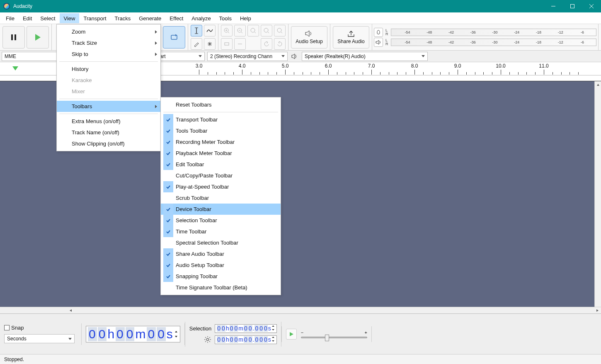 The height and width of the screenshot is (364, 601). Describe the element at coordinates (221, 243) in the screenshot. I see `toolbars-menu-item: Spectral Selection Toolbar` at that location.